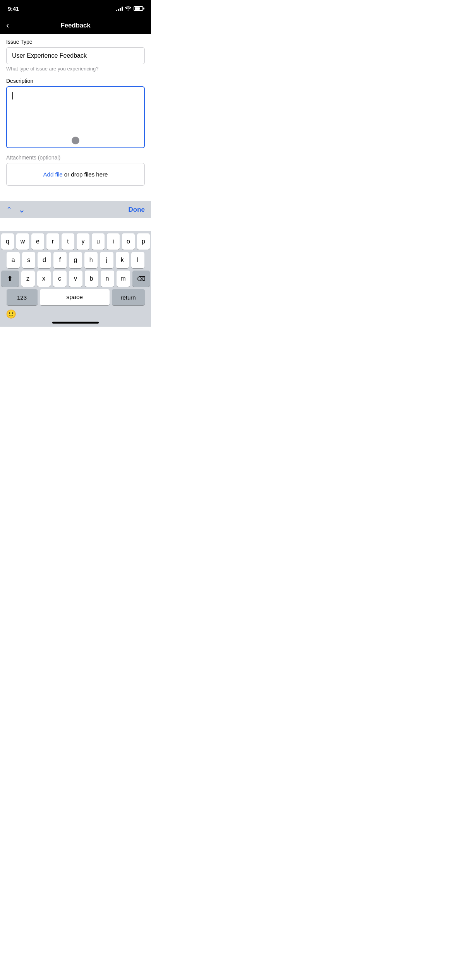 The width and height of the screenshot is (453, 980). Describe the element at coordinates (76, 323) in the screenshot. I see `home-indicator` at that location.